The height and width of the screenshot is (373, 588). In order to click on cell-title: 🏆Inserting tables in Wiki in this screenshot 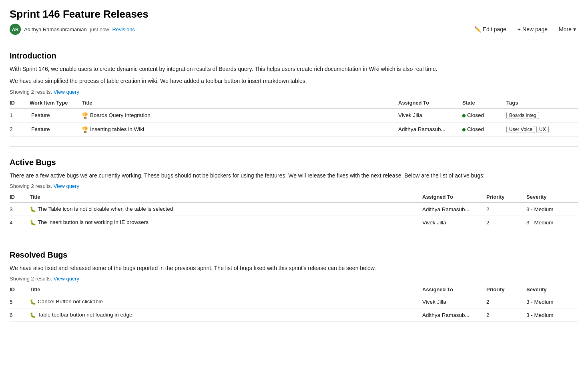, I will do `click(240, 129)`.